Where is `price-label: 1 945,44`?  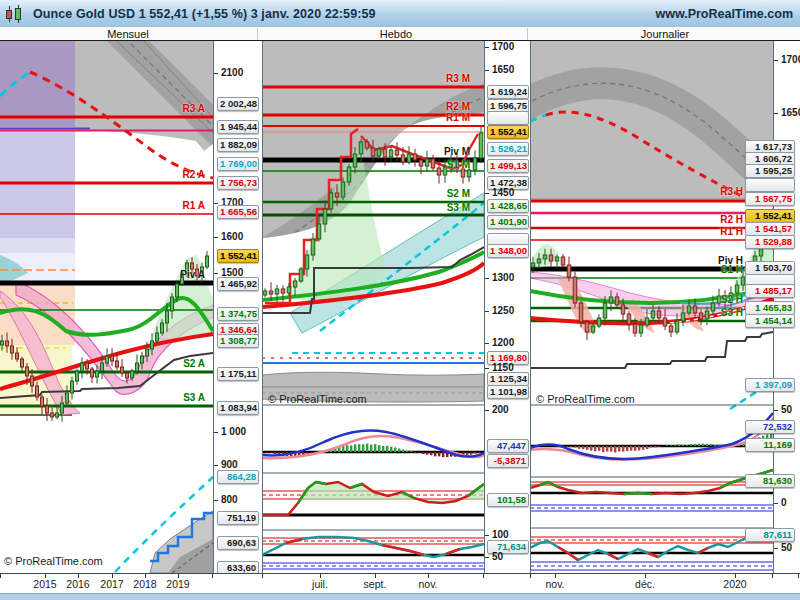
price-label: 1 945,44 is located at coordinates (238, 127).